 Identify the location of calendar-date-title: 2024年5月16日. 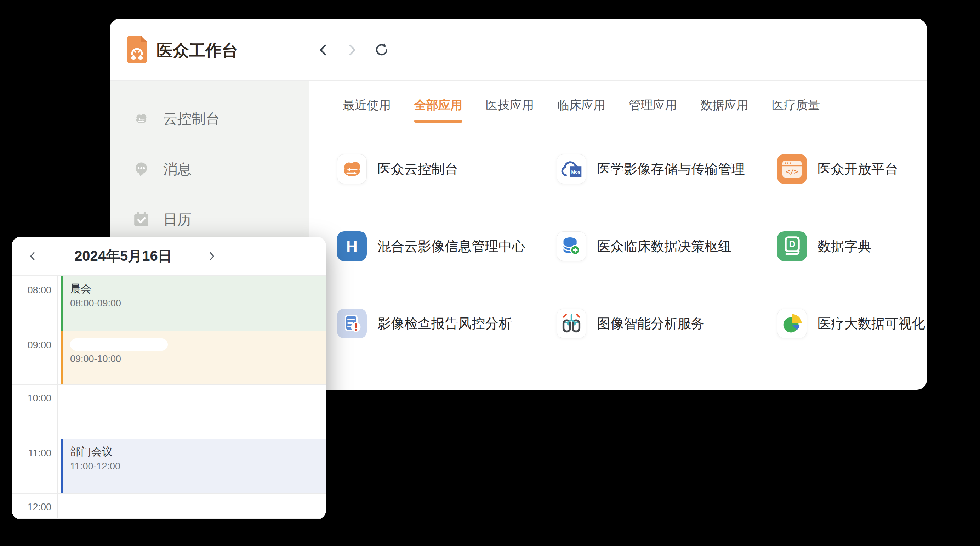
(123, 256).